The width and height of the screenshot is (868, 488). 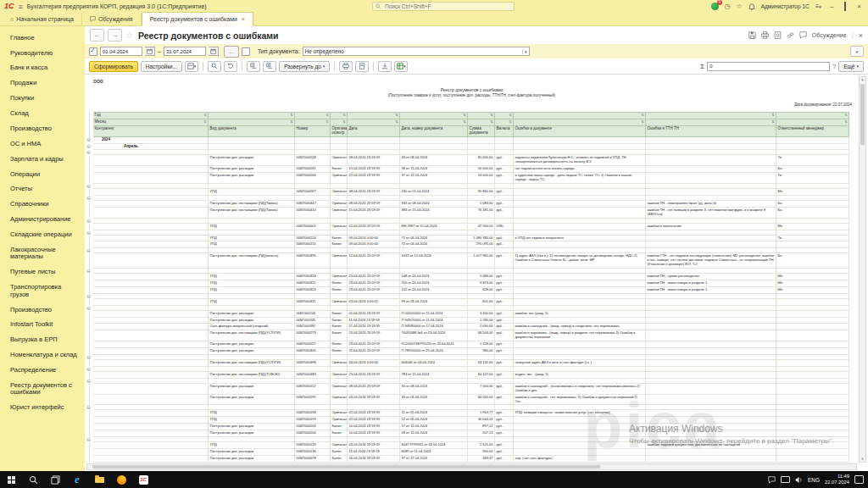 I want to click on restore-button, so click(x=845, y=7).